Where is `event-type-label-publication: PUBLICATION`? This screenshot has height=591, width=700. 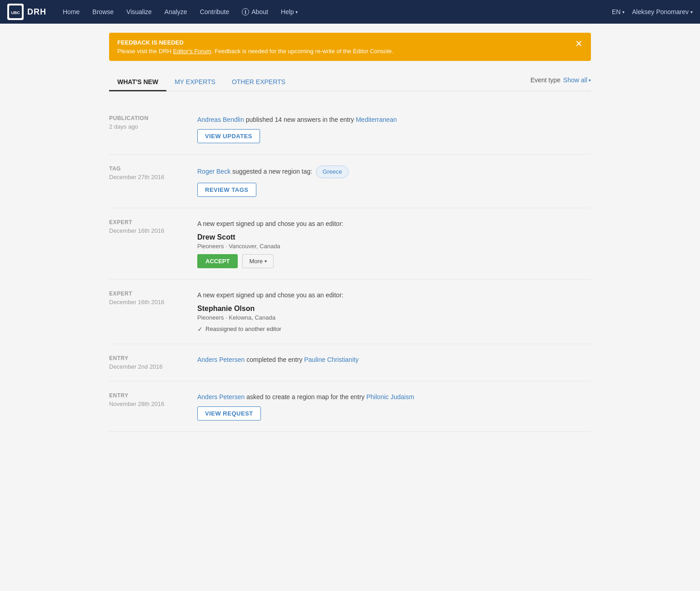
event-type-label-publication: PUBLICATION is located at coordinates (148, 118).